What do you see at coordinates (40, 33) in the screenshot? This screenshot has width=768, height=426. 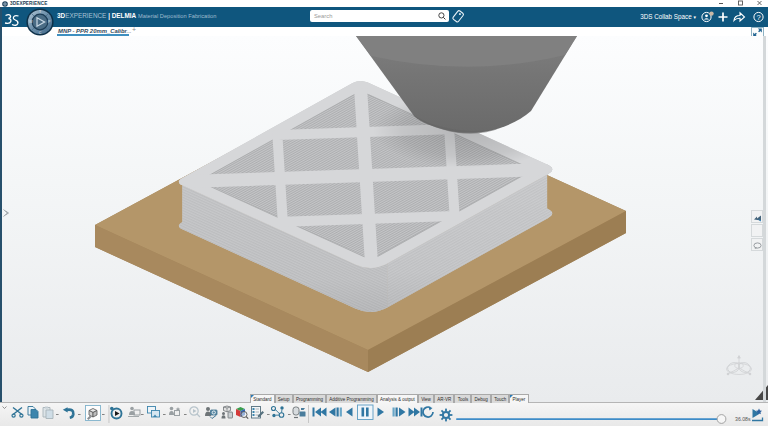 I see `svg-text: C` at bounding box center [40, 33].